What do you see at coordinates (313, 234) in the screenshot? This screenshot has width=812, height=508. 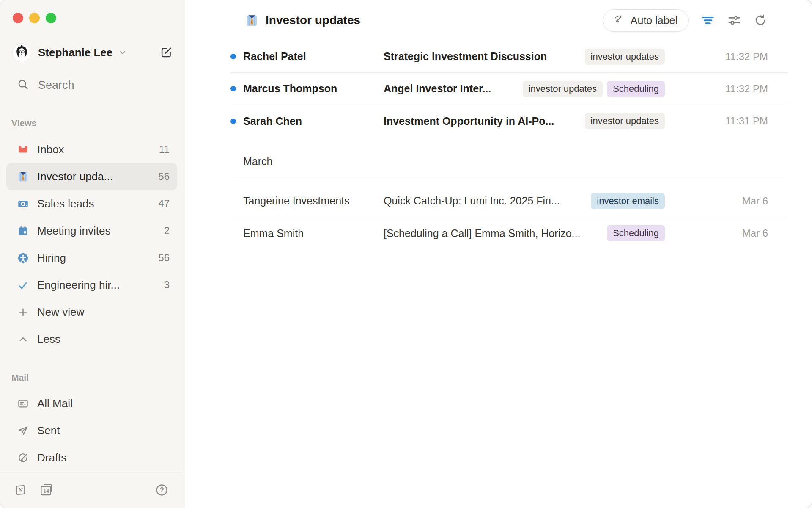 I see `email-sender: Emma Smith` at bounding box center [313, 234].